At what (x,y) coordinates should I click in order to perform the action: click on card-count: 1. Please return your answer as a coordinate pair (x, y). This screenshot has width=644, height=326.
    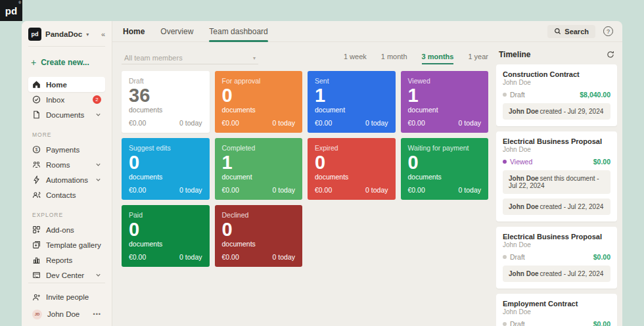
    Looking at the image, I should click on (445, 96).